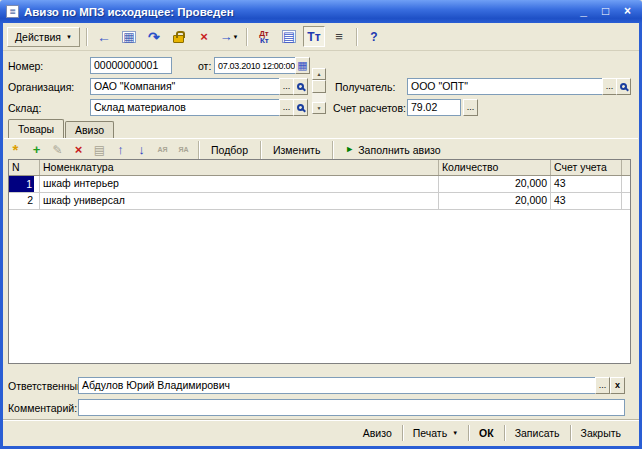 This screenshot has width=642, height=449. Describe the element at coordinates (339, 36) in the screenshot. I see `list-settings-button: ≡` at that location.